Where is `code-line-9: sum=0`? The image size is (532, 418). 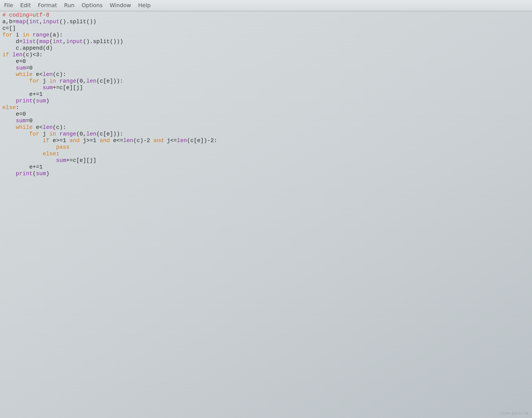
code-line-9: sum=0 is located at coordinates (18, 68).